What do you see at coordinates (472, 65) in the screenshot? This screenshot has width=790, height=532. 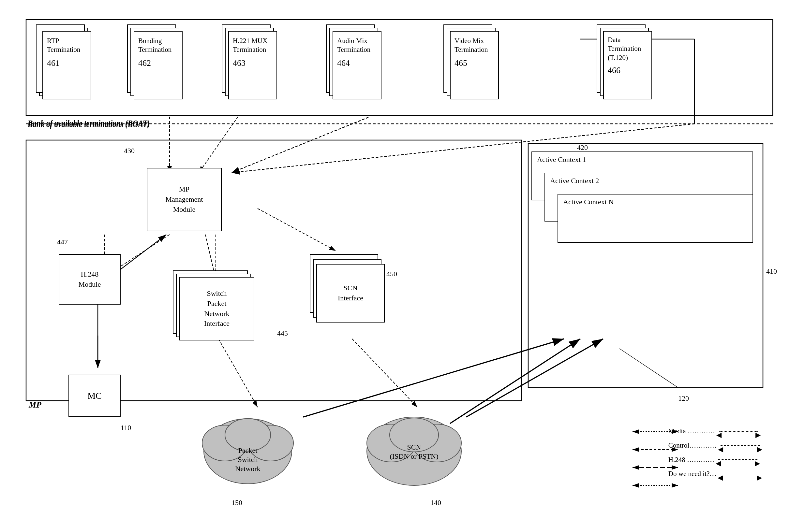 I see `videomix-termination-stack: Video MixTermination465` at bounding box center [472, 65].